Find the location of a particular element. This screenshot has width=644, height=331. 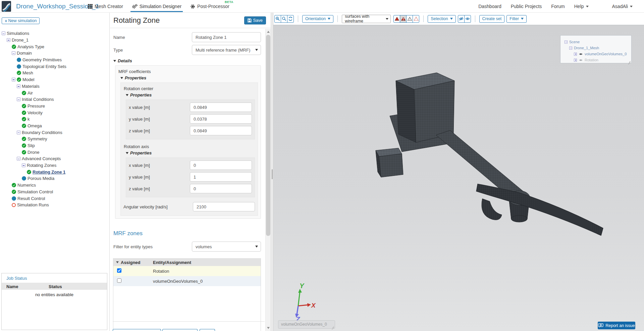

tree-node-air: Air is located at coordinates (54, 93).